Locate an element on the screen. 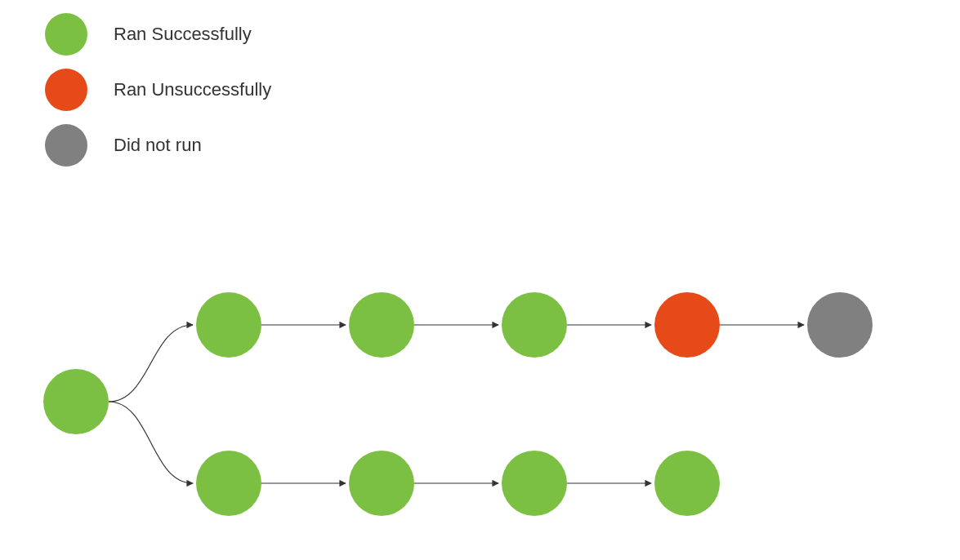 The height and width of the screenshot is (560, 960). edge-root-to-bot1 is located at coordinates (150, 442).